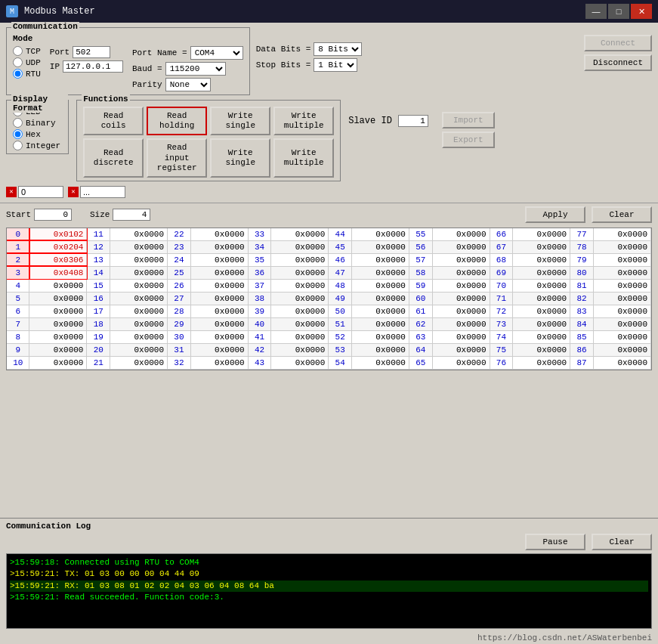  What do you see at coordinates (380, 286) in the screenshot?
I see `cell-val-48: 0x0000` at bounding box center [380, 286].